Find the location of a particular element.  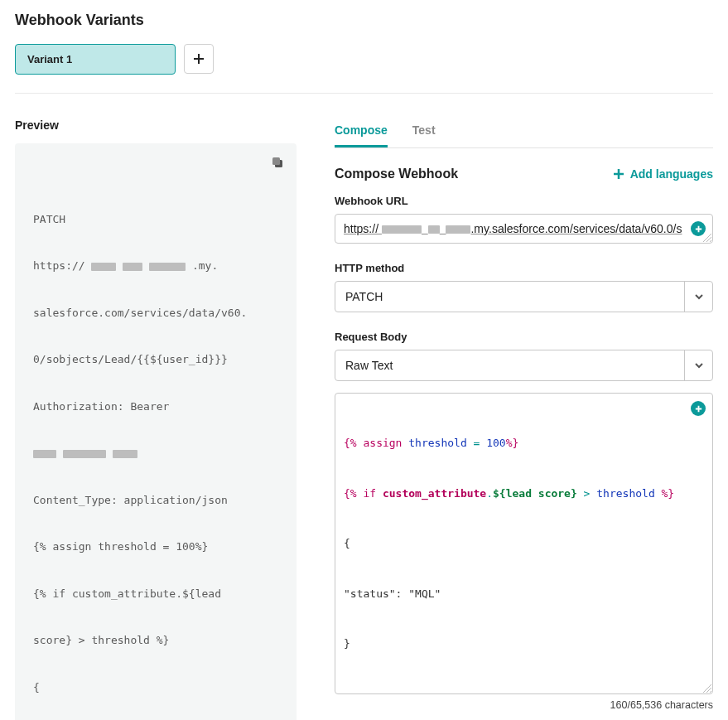

tab-compose: Compose is located at coordinates (361, 133).